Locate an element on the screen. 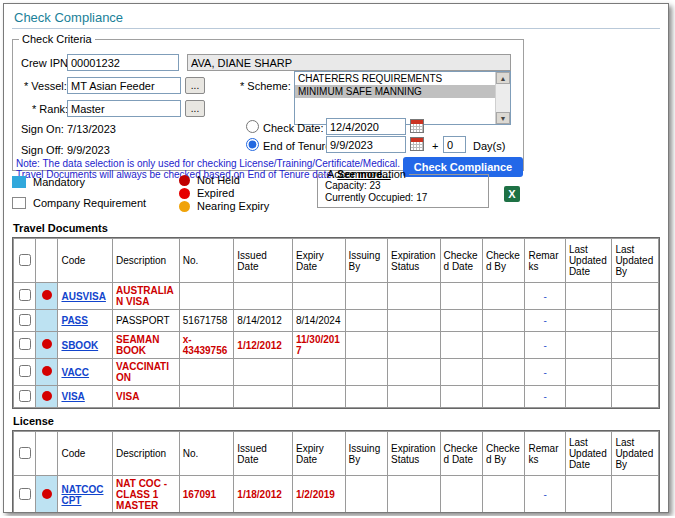 This screenshot has height=518, width=675. issued-date-cell is located at coordinates (264, 397).